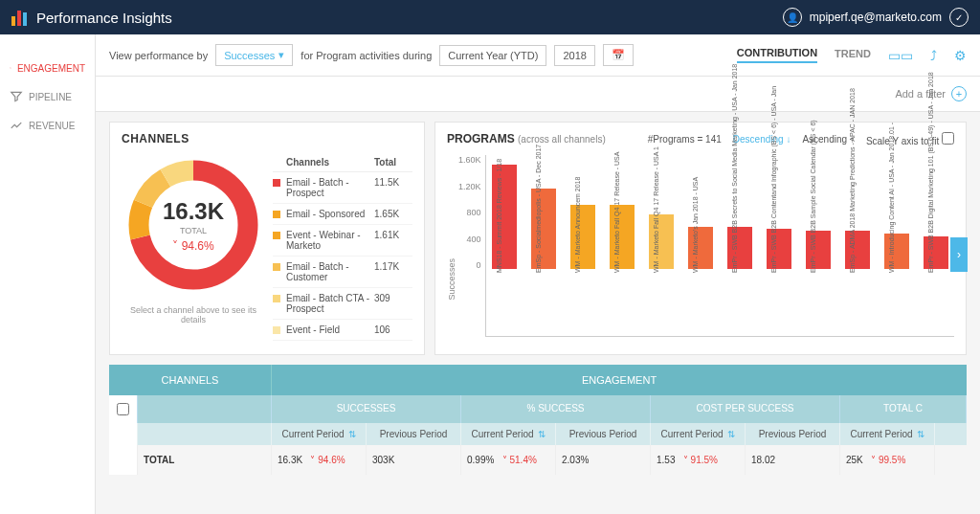  I want to click on tab-trend: TREND, so click(853, 56).